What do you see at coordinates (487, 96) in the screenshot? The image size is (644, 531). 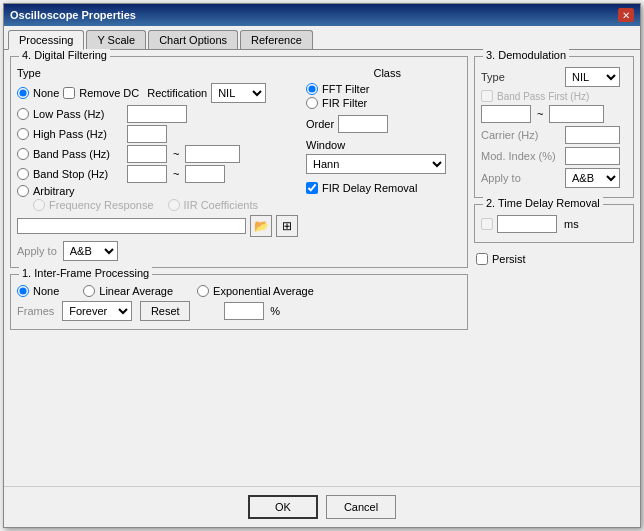 I see `bp-first-checkbox` at bounding box center [487, 96].